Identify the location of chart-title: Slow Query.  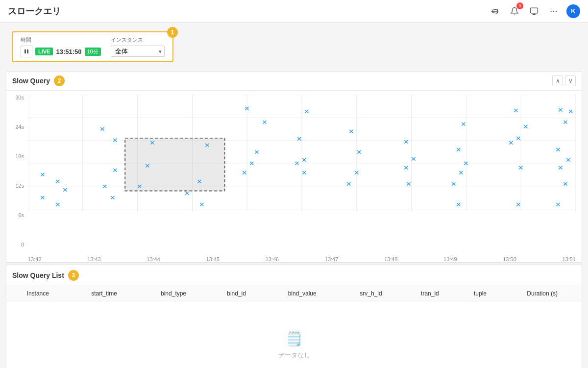
(31, 81).